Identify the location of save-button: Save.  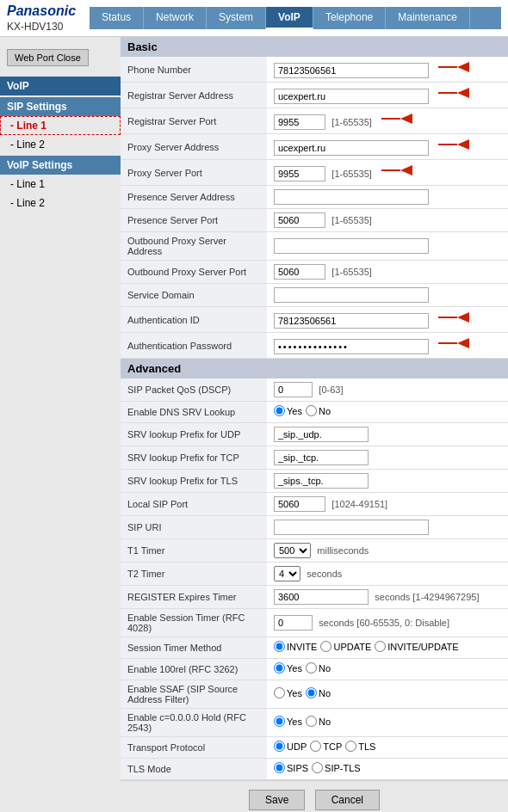
(277, 800).